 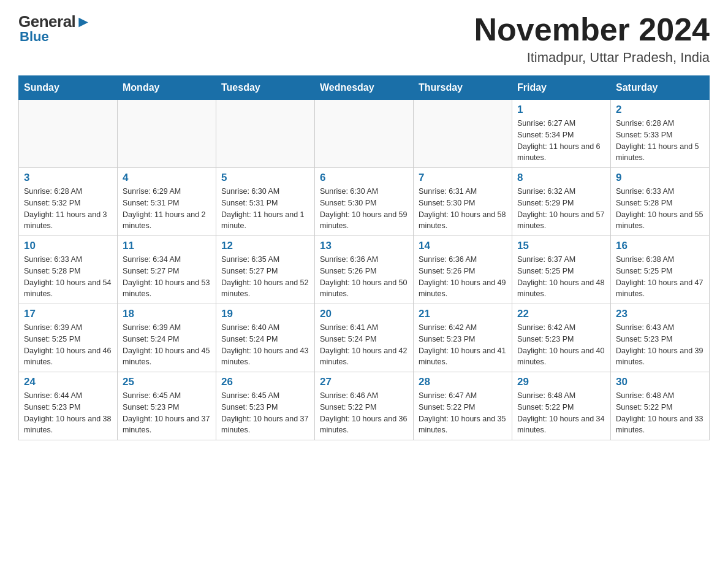 I want to click on calendar-week-row: 1Sunrise: 6:27 AM Sunset: 5:34 PM Daylig…, so click(x=364, y=134).